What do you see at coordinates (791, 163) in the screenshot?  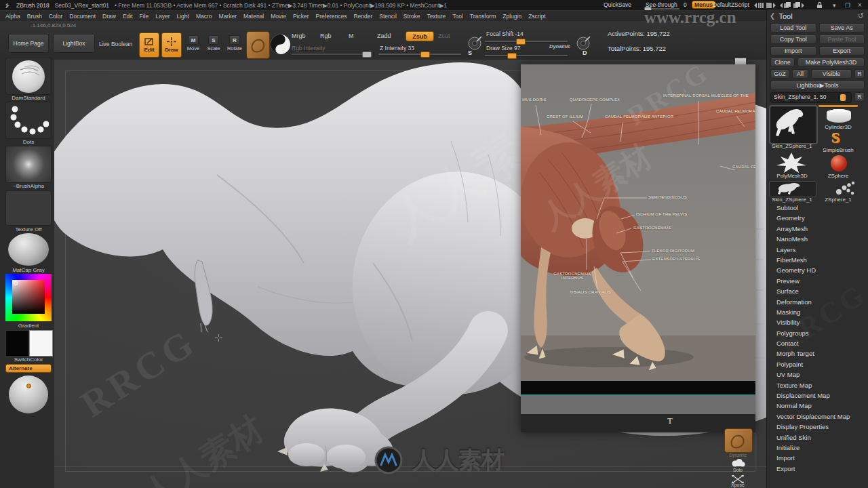 I see `polymesh3d-star-icon` at bounding box center [791, 163].